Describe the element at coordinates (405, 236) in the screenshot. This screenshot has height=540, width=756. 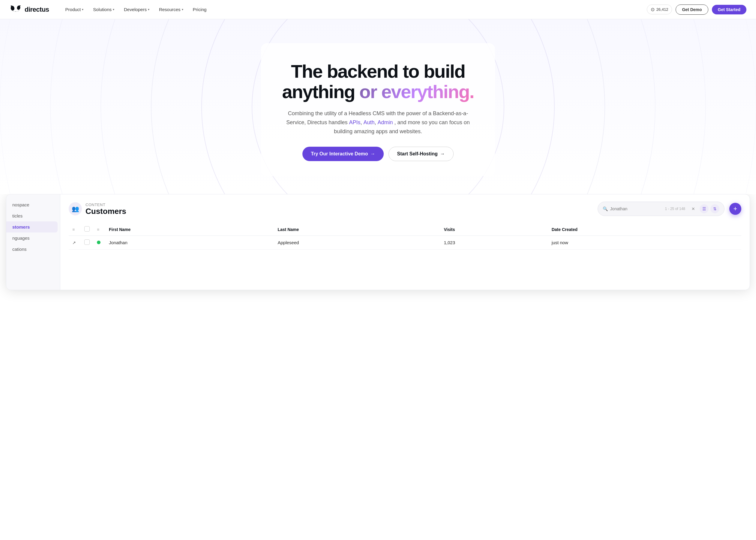
I see `customers-table: ≡ ≡ First Name Last Name` at that location.